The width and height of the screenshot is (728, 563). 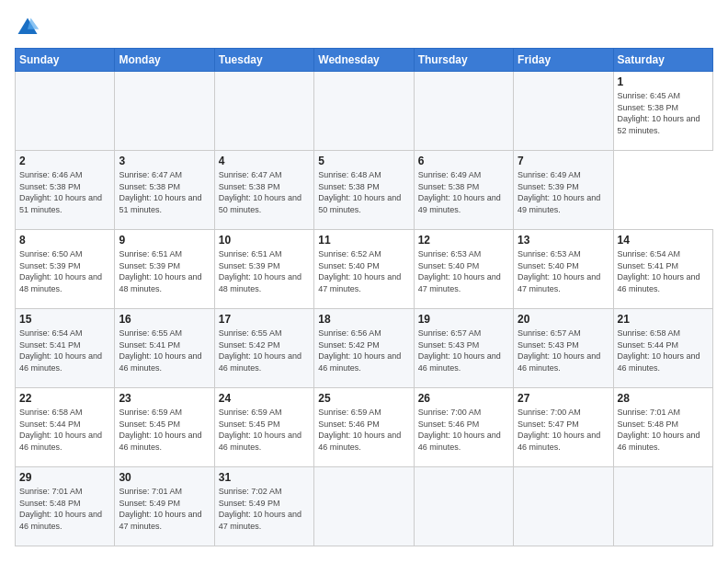 I want to click on calendar-week-4: 15Sunrise: 6:54 AMSunset: 5:41 PMDayligh…, so click(x=364, y=349).